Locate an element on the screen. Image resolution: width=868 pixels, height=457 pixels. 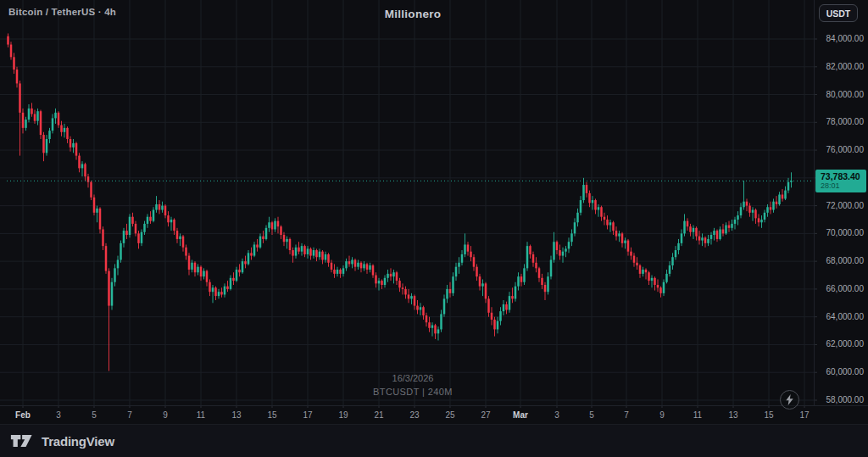
price-axis-label: 76,000.00 is located at coordinates (846, 149).